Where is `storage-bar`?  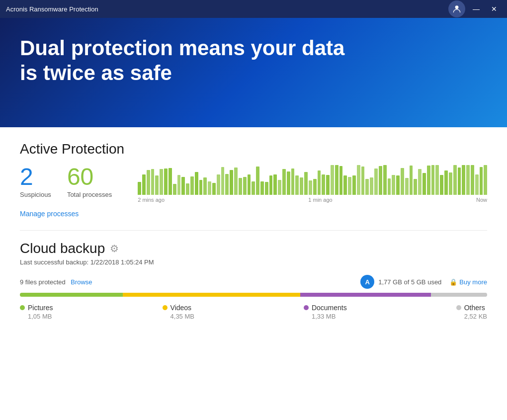 storage-bar is located at coordinates (254, 295).